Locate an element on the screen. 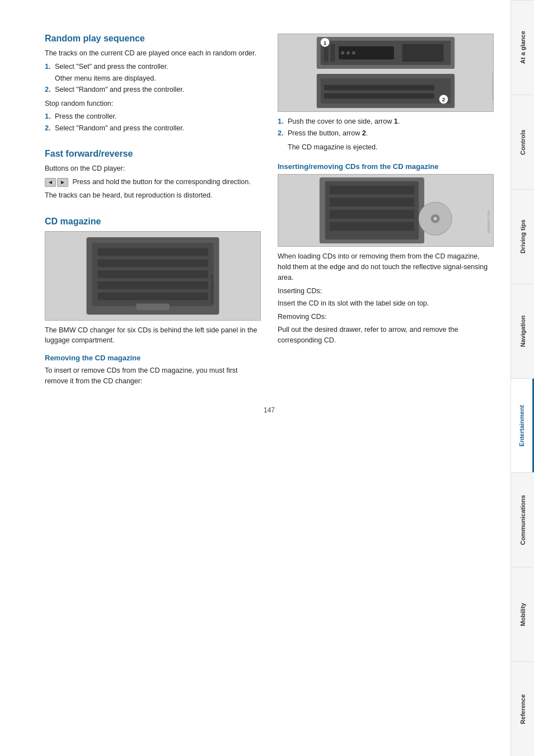 The height and width of the screenshot is (756, 534). inserting-removing-intro: When loading CDs into or removing them f… is located at coordinates (386, 267).